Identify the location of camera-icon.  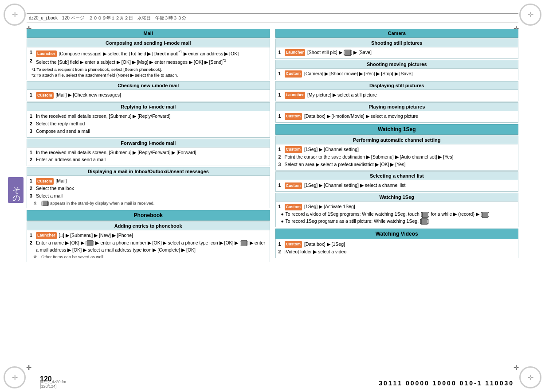
(348, 53).